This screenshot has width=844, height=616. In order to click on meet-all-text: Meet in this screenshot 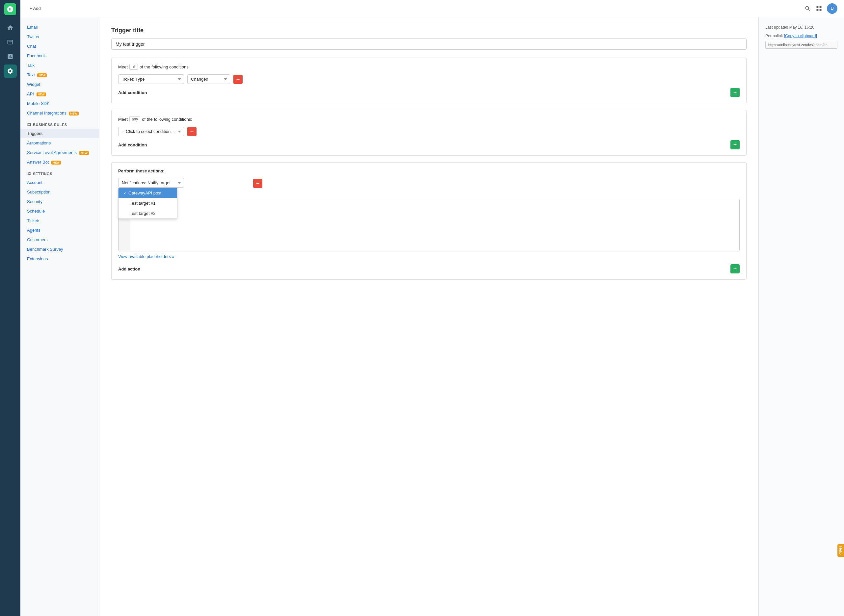, I will do `click(123, 67)`.